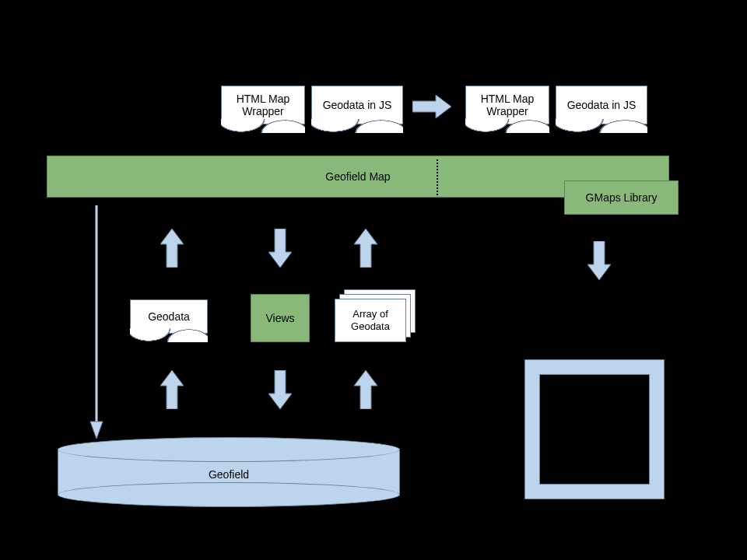 The width and height of the screenshot is (747, 560). I want to click on doc-html-map-wrapper-right: HTML Map Wrapper, so click(507, 105).